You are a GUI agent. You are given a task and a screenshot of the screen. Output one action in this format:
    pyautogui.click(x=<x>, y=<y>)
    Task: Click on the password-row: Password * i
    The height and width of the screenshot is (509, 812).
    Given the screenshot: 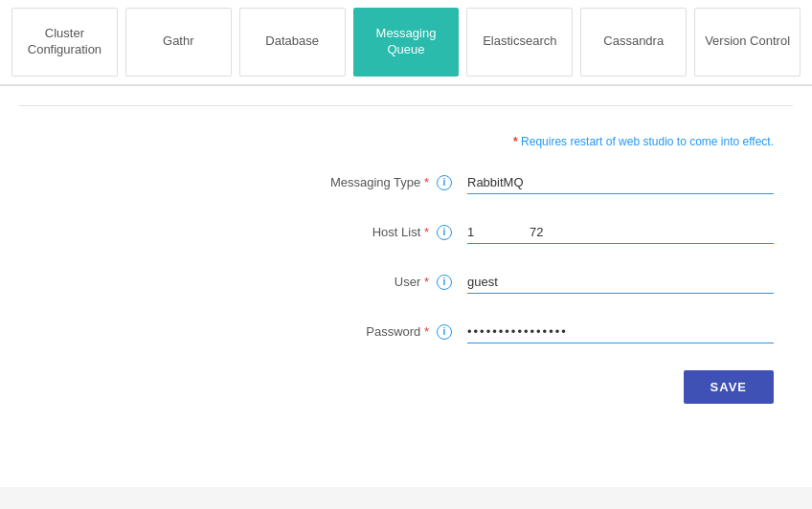 What is the action you would take?
    pyautogui.click(x=387, y=332)
    